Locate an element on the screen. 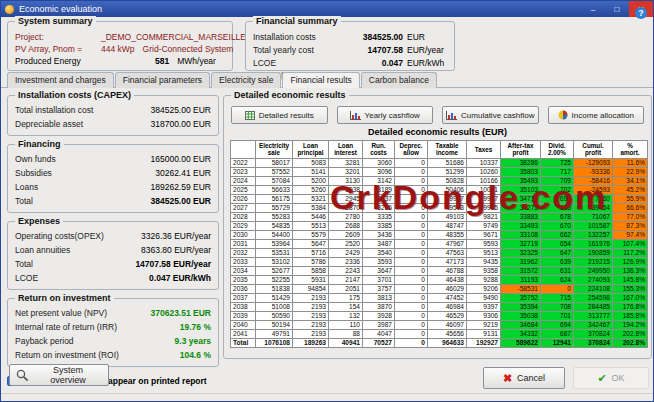  ok-button: ✔ OK is located at coordinates (611, 378).